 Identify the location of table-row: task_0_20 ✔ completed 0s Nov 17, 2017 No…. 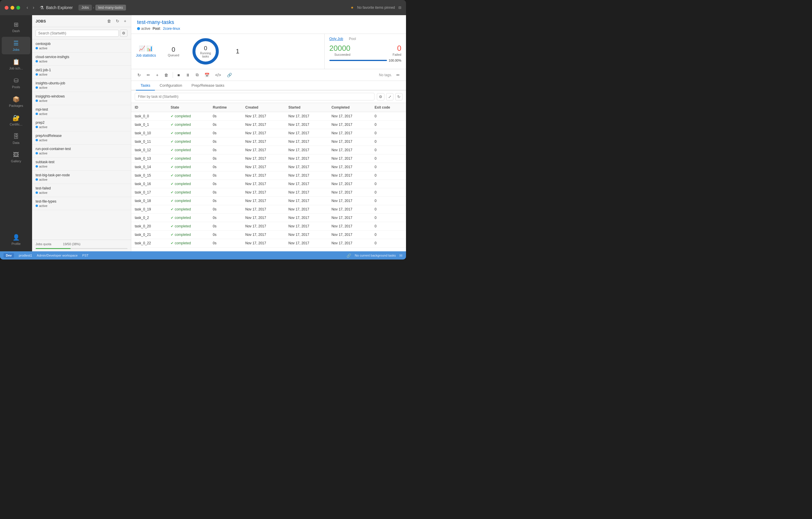
(268, 226).